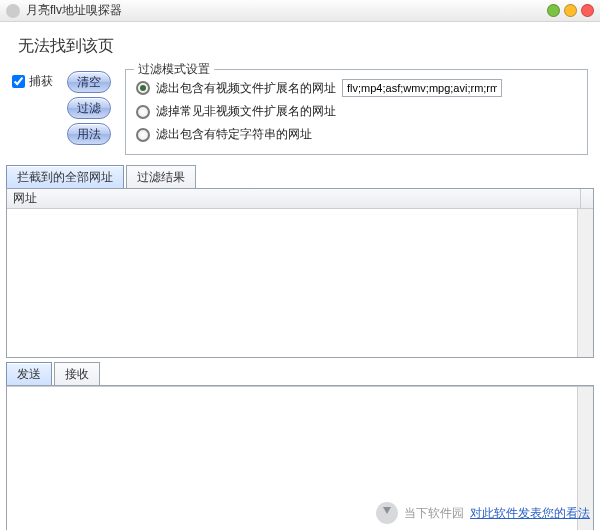  I want to click on footer: 当下软件园 对此软件发表您的看法, so click(483, 513).